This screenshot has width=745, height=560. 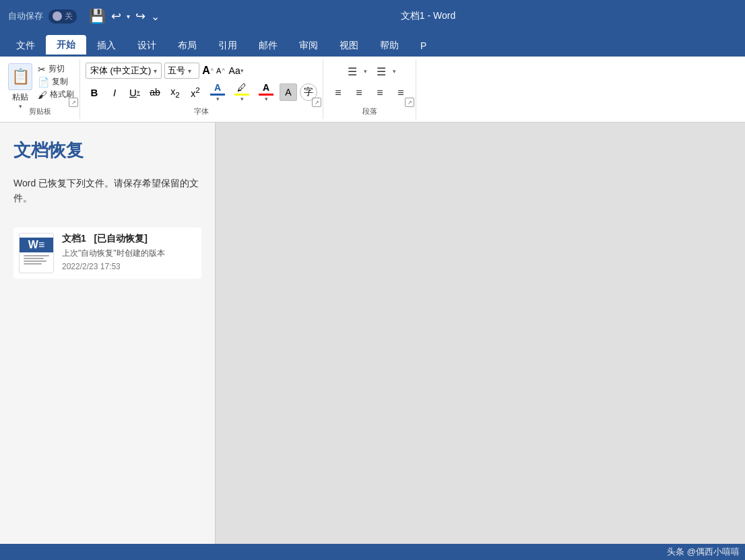 I want to click on align-center-button: ≡, so click(x=359, y=93).